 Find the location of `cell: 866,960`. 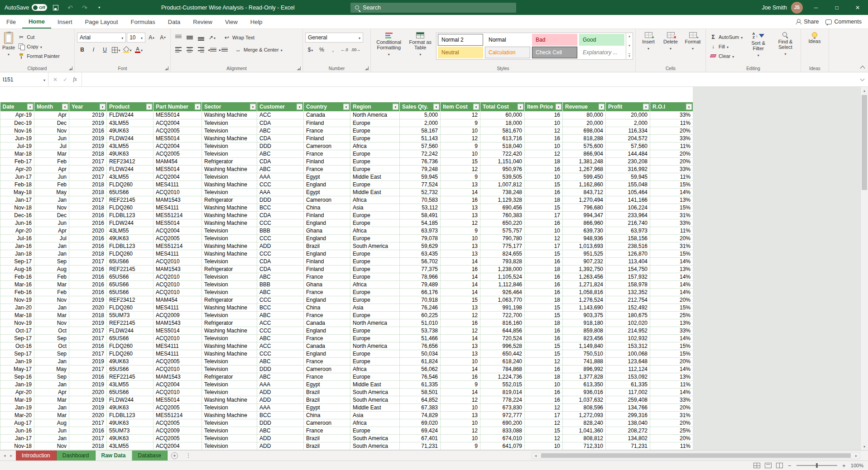

cell: 866,960 is located at coordinates (584, 223).